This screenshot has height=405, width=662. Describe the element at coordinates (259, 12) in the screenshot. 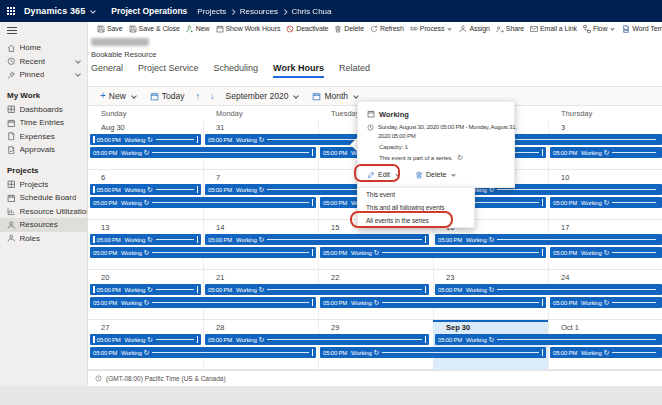

I see `breadcrumb-resources: Resources` at that location.